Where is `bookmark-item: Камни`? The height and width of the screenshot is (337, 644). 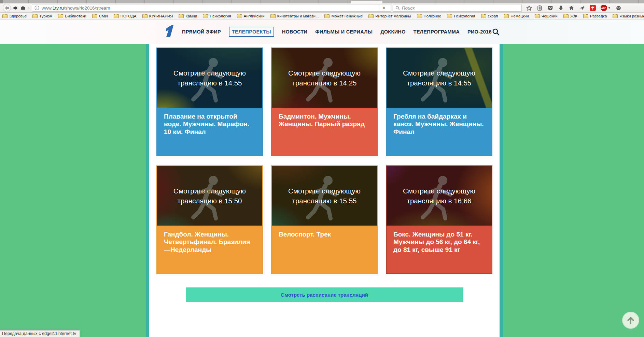
bookmark-item: Камни is located at coordinates (188, 16).